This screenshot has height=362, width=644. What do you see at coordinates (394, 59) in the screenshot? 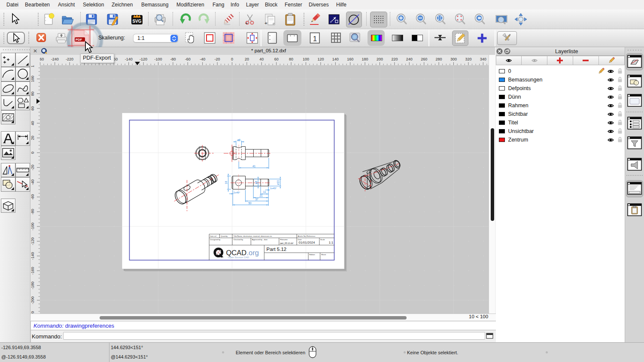
I see `svg-text: 220` at bounding box center [394, 59].